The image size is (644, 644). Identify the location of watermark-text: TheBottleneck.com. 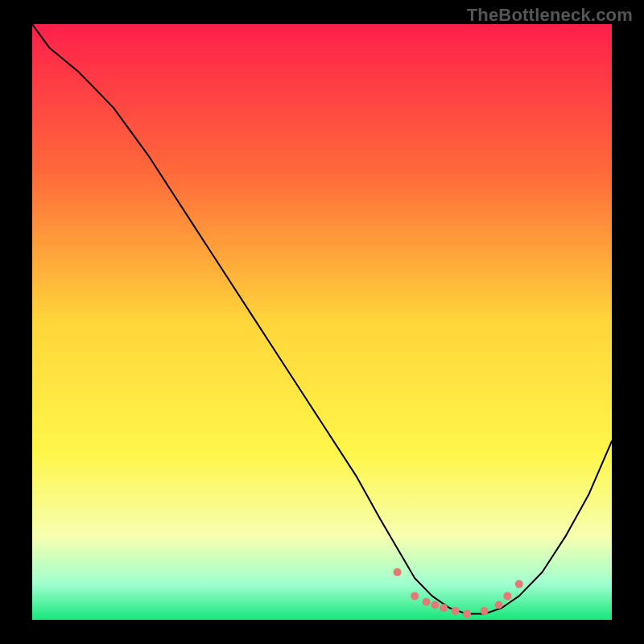
(550, 15).